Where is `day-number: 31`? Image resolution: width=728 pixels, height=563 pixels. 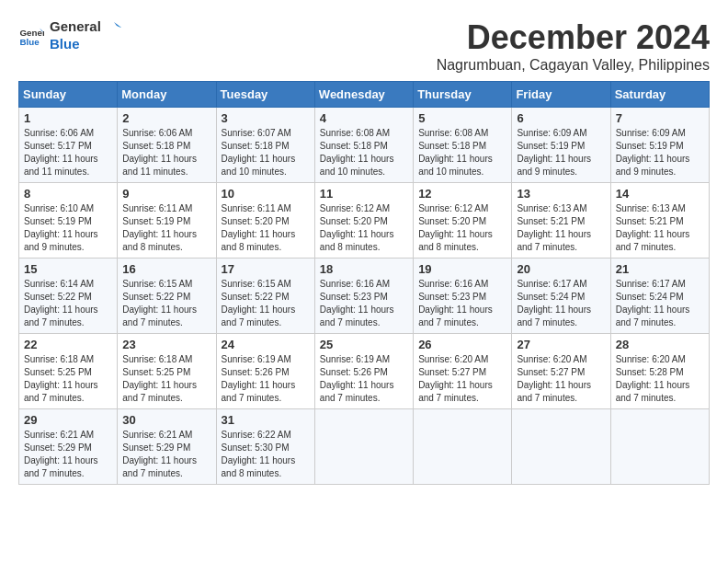 day-number: 31 is located at coordinates (266, 419).